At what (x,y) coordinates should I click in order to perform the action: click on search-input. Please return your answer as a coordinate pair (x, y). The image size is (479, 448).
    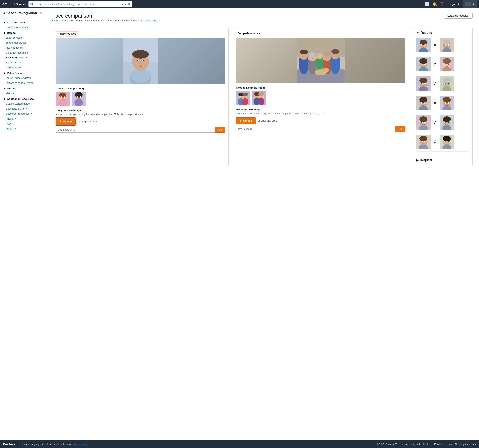
    Looking at the image, I should click on (77, 4).